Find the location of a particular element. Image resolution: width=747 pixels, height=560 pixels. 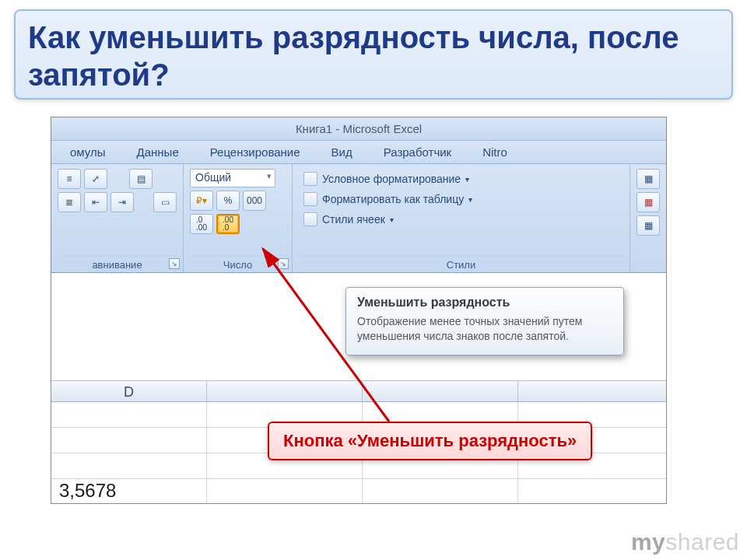

decrease-decimal-icon: .00.0 is located at coordinates (228, 224).